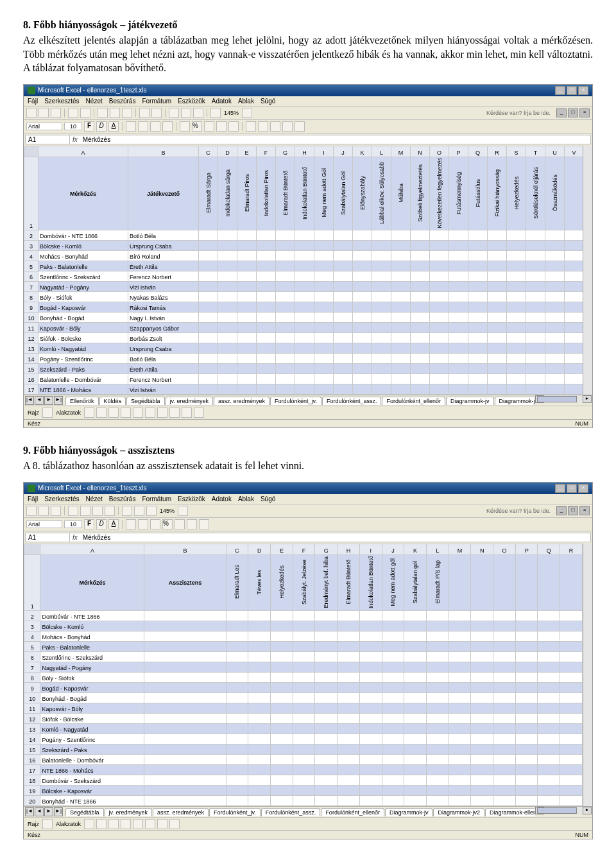 Image resolution: width=616 pixels, height=851 pixels. I want to click on preview-icon, so click(85, 113).